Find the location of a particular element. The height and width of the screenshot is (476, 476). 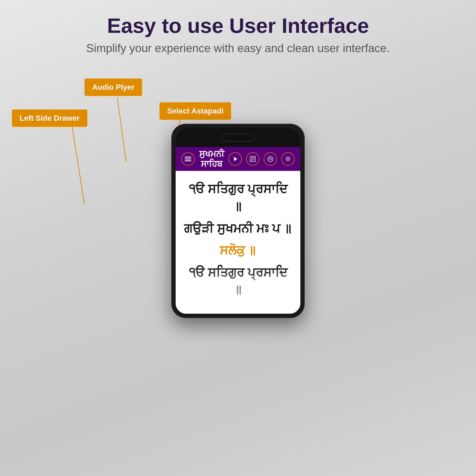

audio-player-label: Audio Plyer is located at coordinates (113, 87).